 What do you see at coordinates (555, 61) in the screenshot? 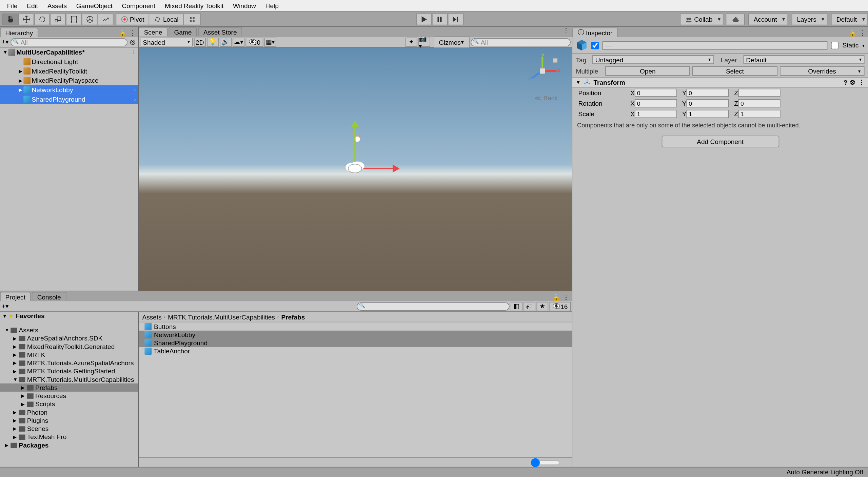
I see `lock-gizmo-icon` at bounding box center [555, 61].